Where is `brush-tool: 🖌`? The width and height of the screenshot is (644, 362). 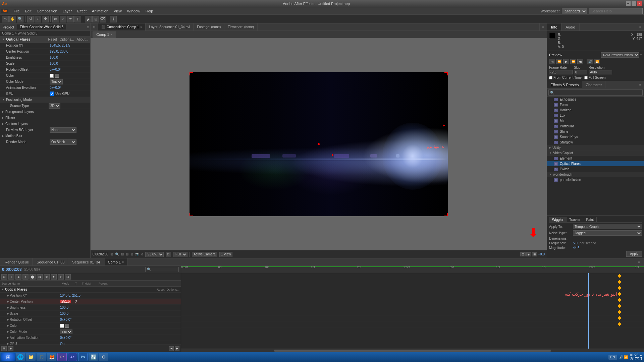 brush-tool: 🖌 is located at coordinates (88, 19).